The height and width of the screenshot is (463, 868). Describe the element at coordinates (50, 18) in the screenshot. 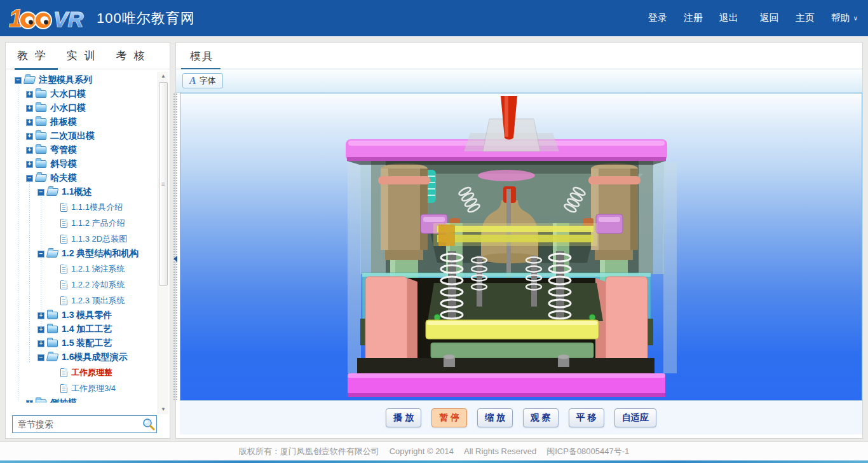

I see `logo-100vr-icon: 1 VR` at that location.